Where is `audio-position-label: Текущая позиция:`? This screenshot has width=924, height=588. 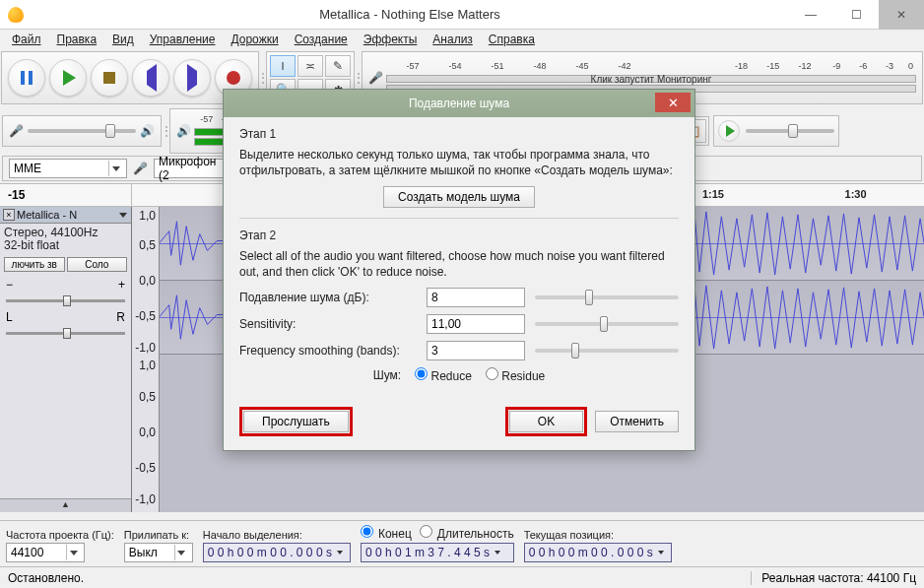 audio-position-label: Текущая позиция: is located at coordinates (598, 535).